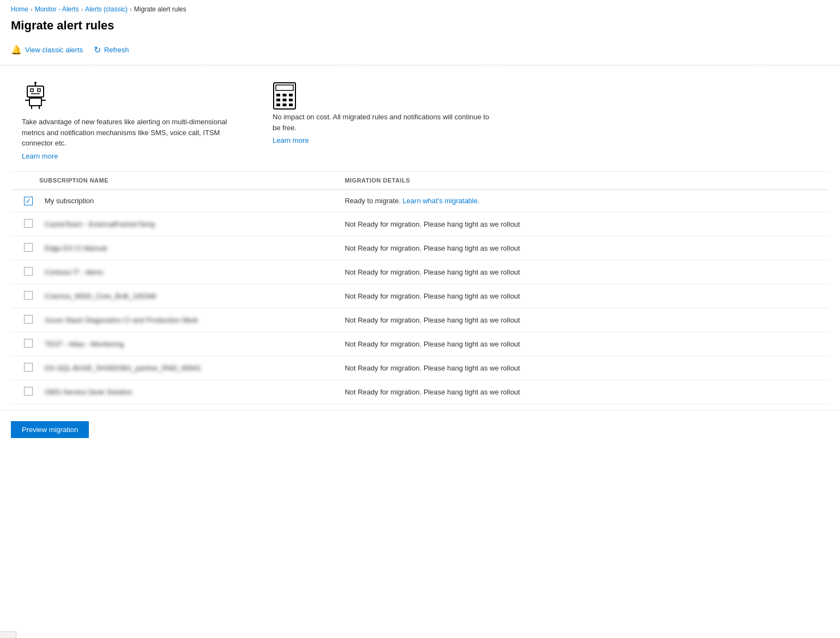  Describe the element at coordinates (28, 201) in the screenshot. I see `subscription-checkbox: ✓` at that location.